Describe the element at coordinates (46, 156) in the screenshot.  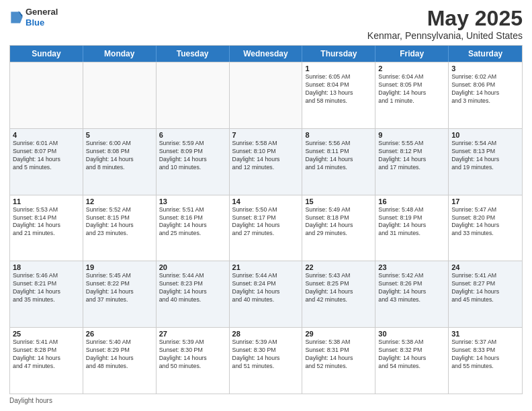
I see `cell-info-text: Sunrise: 6:01 AM Sunset: 8:07 PM Dayligh…` at that location.